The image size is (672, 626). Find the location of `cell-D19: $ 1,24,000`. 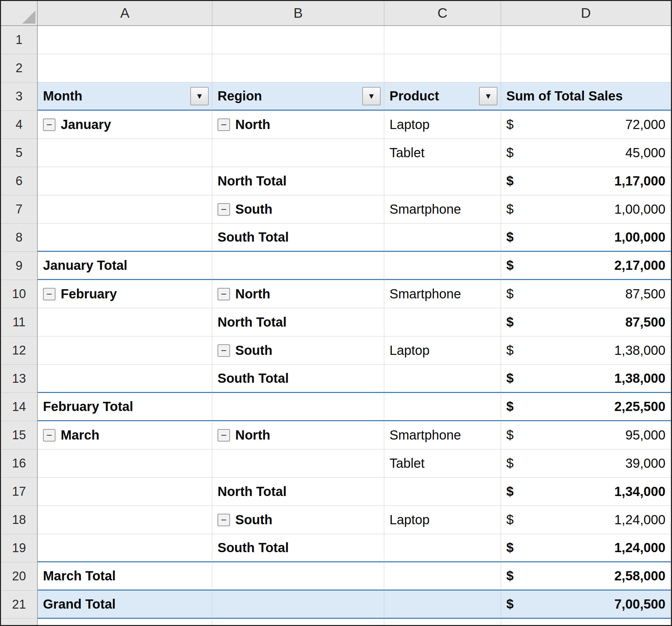

cell-D19: $ 1,24,000 is located at coordinates (586, 548).